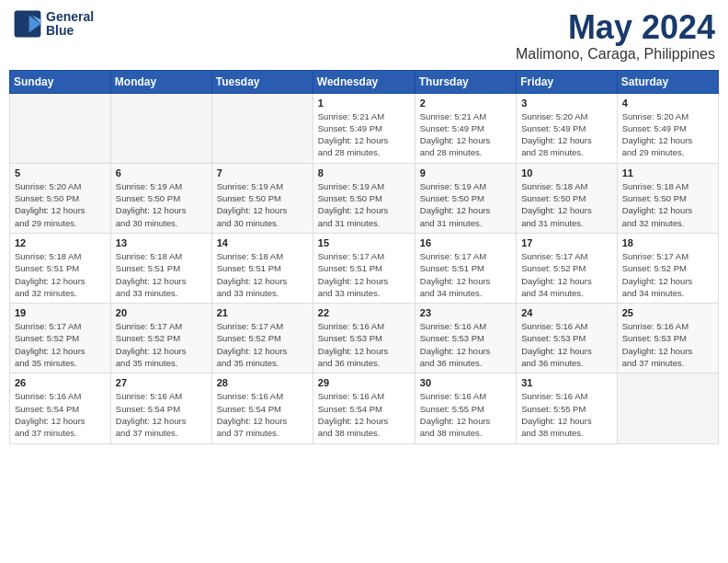 Image resolution: width=728 pixels, height=563 pixels. What do you see at coordinates (162, 243) in the screenshot?
I see `day-number: 13` at bounding box center [162, 243].